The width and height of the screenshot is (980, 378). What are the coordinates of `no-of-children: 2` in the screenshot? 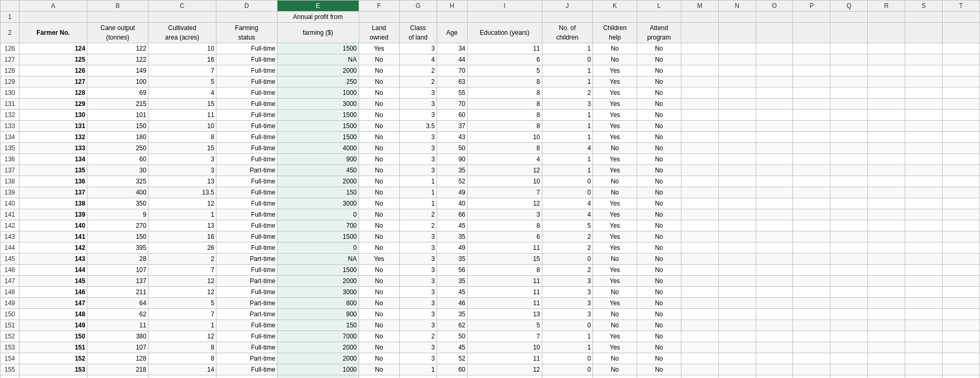 It's located at (568, 237).